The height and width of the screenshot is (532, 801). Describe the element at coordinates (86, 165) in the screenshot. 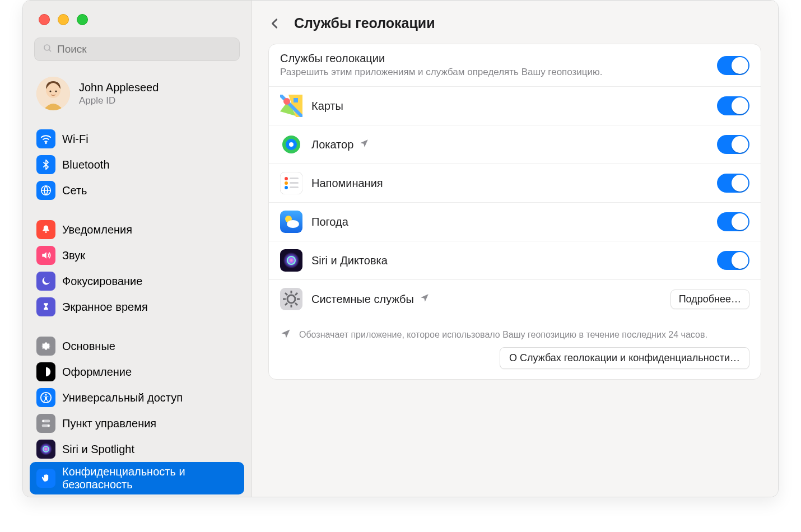

I see `sidebar-item-label: Bluetooth` at that location.